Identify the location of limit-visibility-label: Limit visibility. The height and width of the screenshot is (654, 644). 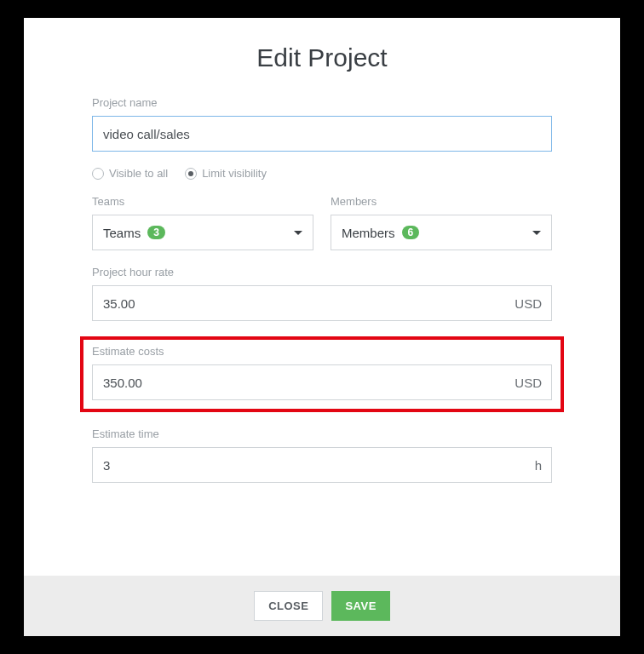
(234, 174).